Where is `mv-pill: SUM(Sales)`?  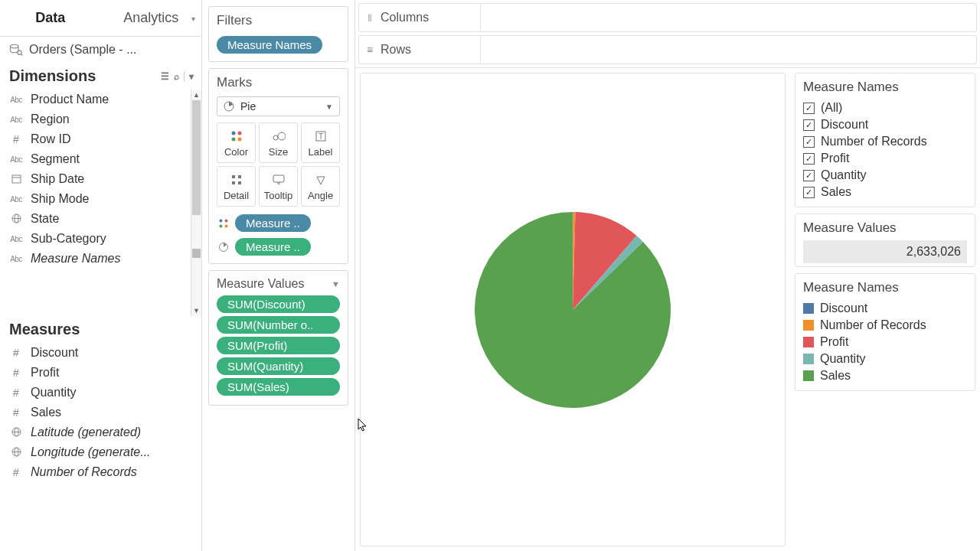 mv-pill: SUM(Sales) is located at coordinates (279, 387).